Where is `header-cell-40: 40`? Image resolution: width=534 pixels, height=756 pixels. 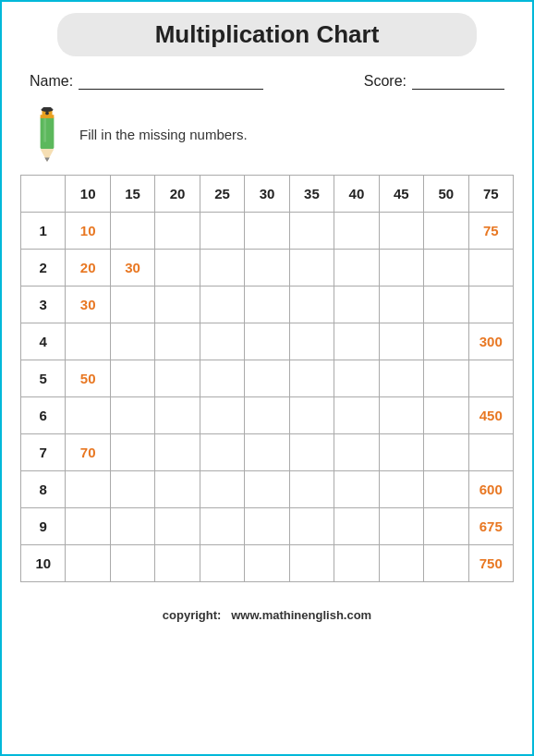 header-cell-40: 40 is located at coordinates (357, 194).